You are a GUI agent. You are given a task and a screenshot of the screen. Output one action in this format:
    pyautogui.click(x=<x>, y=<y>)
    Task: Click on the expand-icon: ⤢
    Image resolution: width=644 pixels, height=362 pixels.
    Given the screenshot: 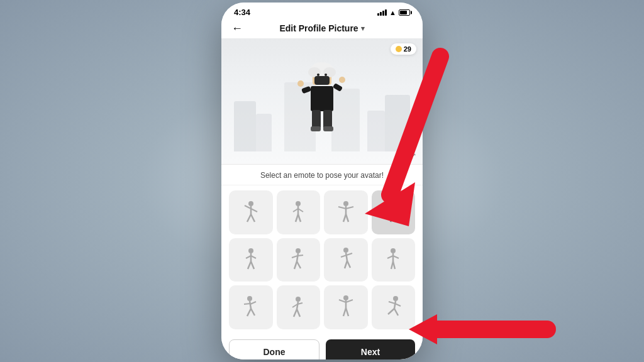 What is the action you would take?
    pyautogui.click(x=413, y=156)
    